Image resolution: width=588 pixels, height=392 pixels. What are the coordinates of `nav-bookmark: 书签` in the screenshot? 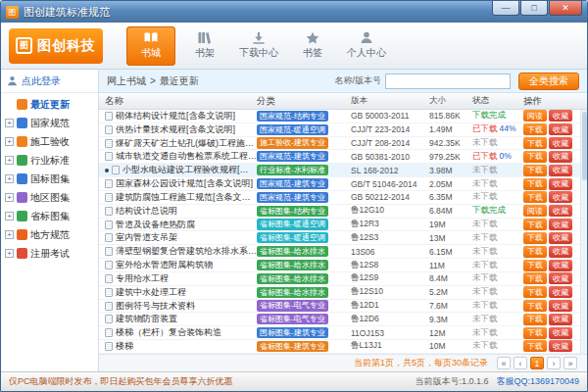 It's located at (313, 46).